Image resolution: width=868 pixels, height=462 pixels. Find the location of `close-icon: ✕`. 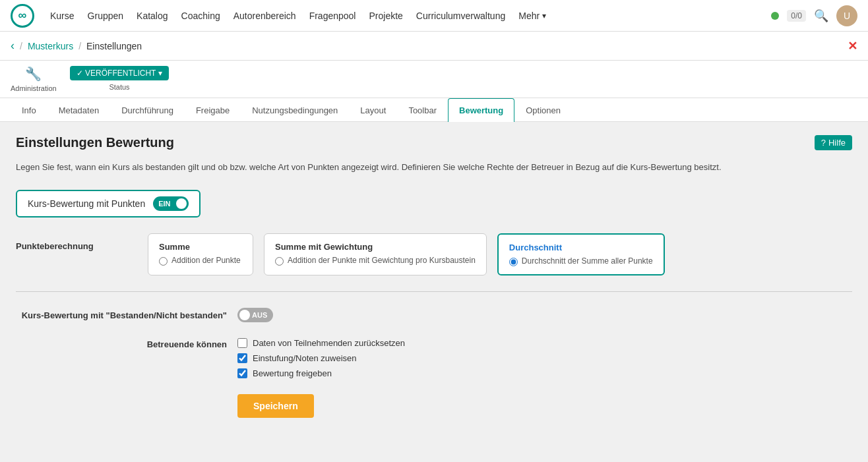

close-icon: ✕ is located at coordinates (852, 46).